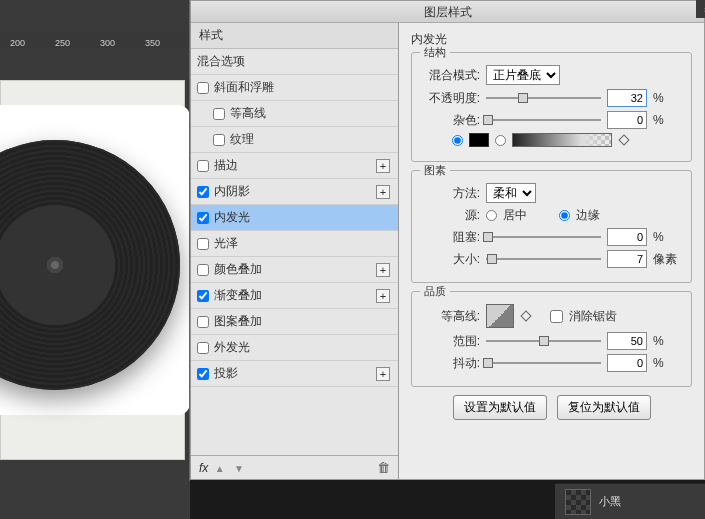 The image size is (705, 519). I want to click on source-center-label: 居中, so click(515, 216).